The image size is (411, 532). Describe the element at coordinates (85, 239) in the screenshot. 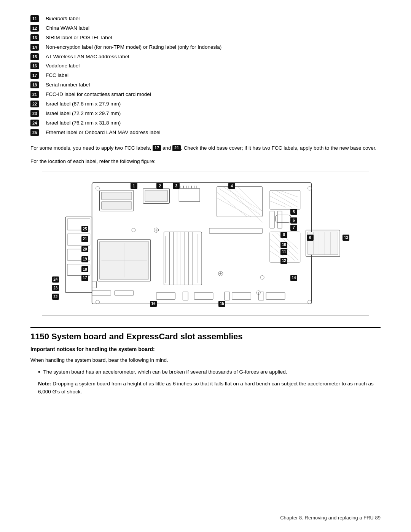

I see `diag-badge-21: 21` at that location.